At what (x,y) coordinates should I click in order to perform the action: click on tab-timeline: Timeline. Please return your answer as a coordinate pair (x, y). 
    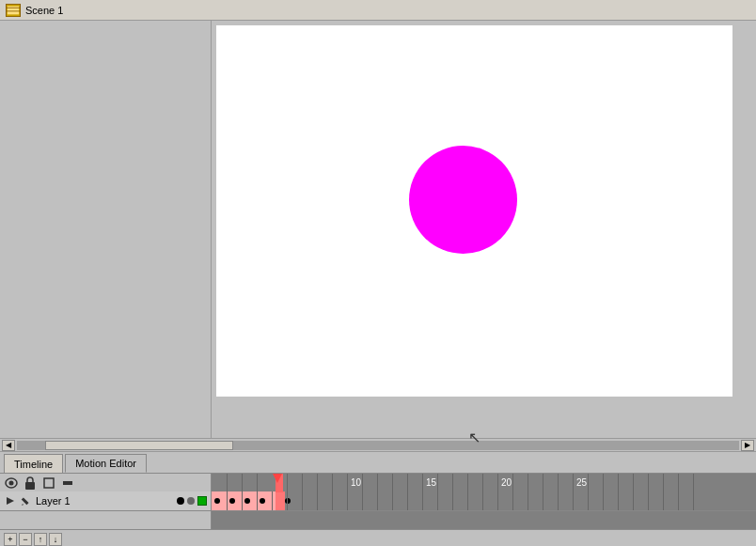
    Looking at the image, I should click on (34, 463).